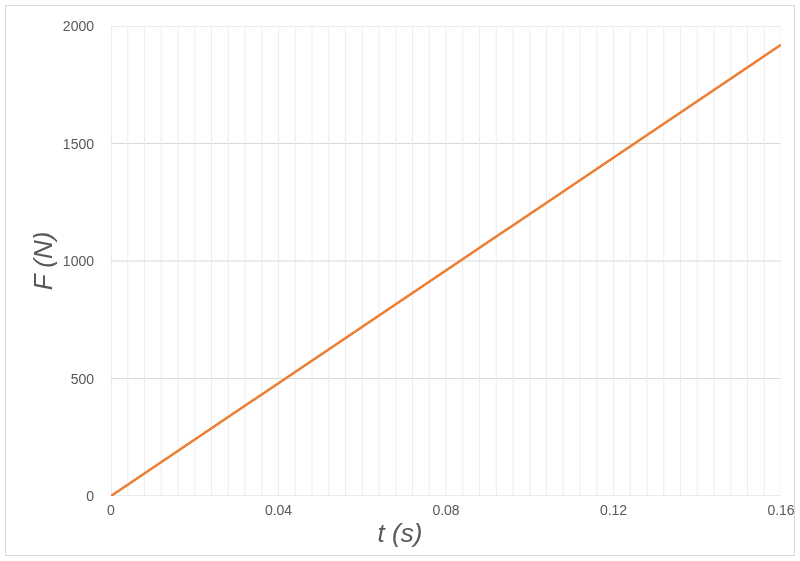  Describe the element at coordinates (446, 510) in the screenshot. I see `x-tick-label: 0.08` at that location.